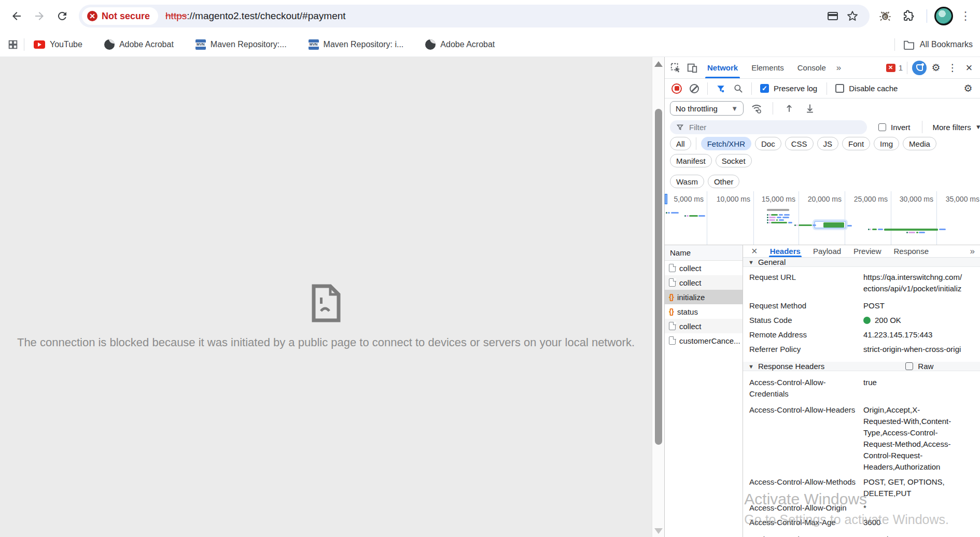 The width and height of the screenshot is (980, 537). Describe the element at coordinates (810, 108) in the screenshot. I see `export-har-button` at that location.